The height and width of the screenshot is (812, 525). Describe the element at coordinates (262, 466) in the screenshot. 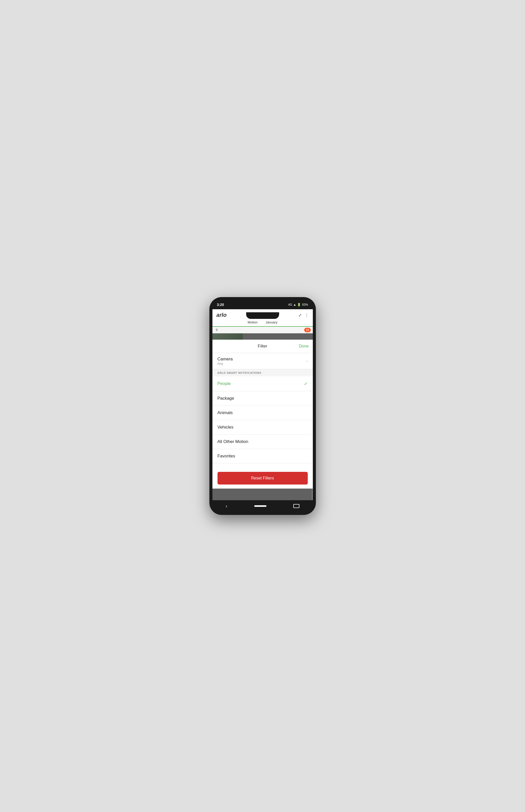

I see `filter-item-non-favorites: Non-Favorites` at that location.